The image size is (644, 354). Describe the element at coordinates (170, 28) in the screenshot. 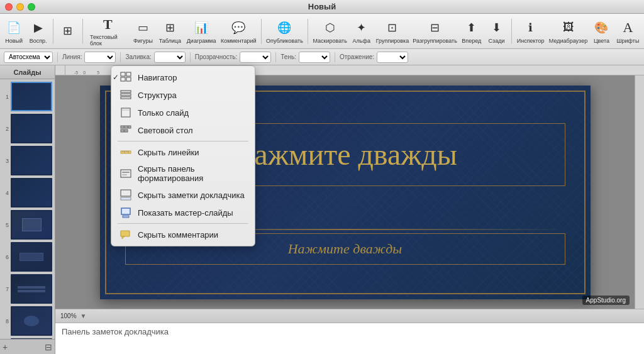

I see `table-icon: ⊞` at that location.